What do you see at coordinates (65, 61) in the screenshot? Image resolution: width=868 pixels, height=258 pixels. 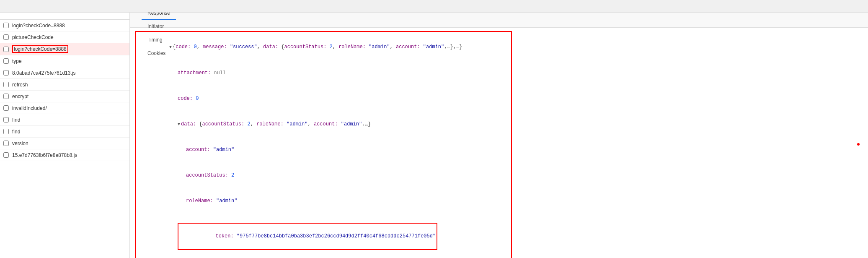 I see `network-item: type` at bounding box center [65, 61].